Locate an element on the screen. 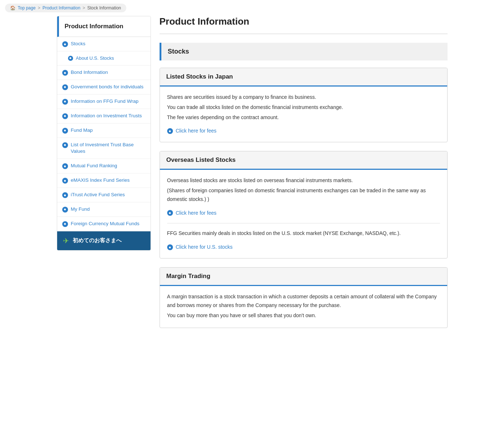 This screenshot has width=504, height=437. sidebar-label-bond-information: Bond Information is located at coordinates (90, 72).